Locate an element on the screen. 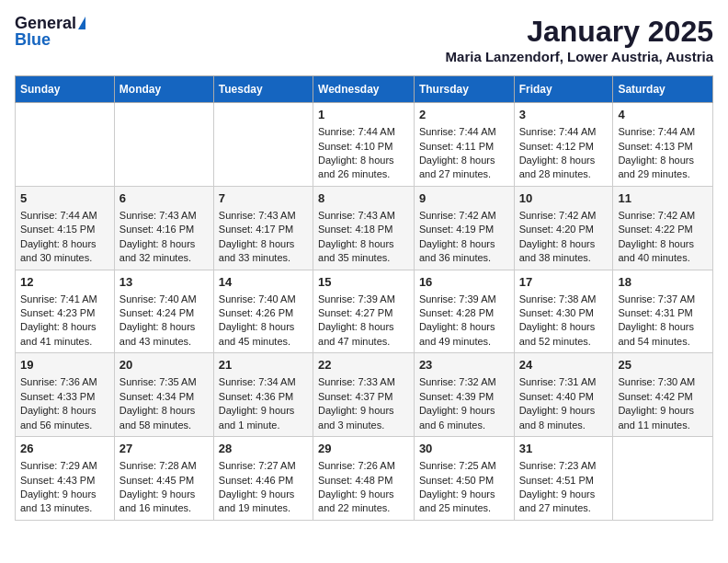 The image size is (728, 563). day-info: Sunset: 4:28 PM is located at coordinates (464, 313).